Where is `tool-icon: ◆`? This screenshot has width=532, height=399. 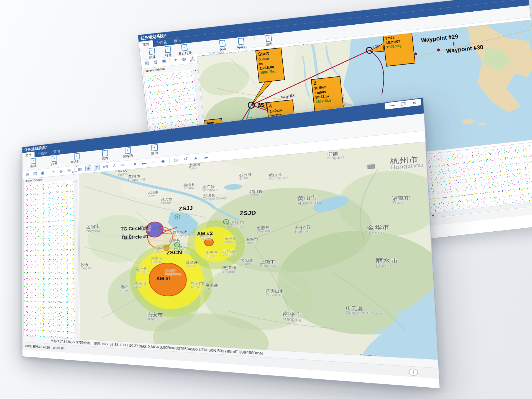
tool-icon: ◆ is located at coordinates (163, 161).